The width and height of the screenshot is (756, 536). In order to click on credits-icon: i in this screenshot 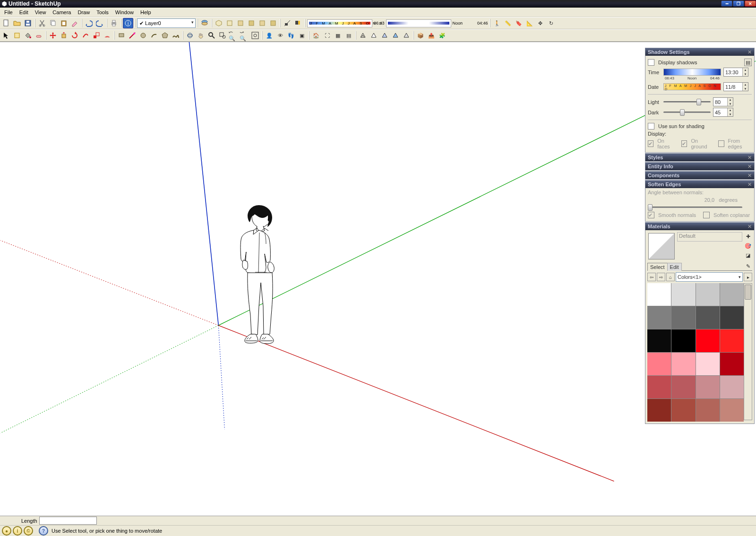, I will do `click(17, 531)`.